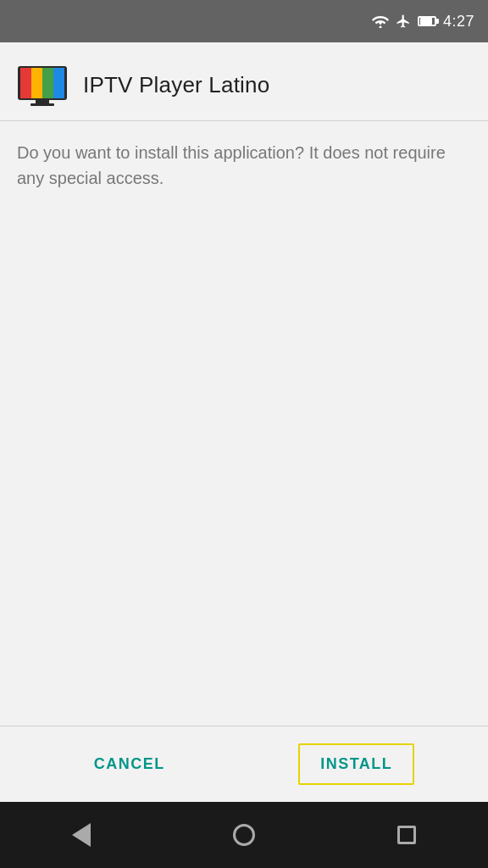  What do you see at coordinates (459, 22) in the screenshot?
I see `status-time: 4:27` at bounding box center [459, 22].